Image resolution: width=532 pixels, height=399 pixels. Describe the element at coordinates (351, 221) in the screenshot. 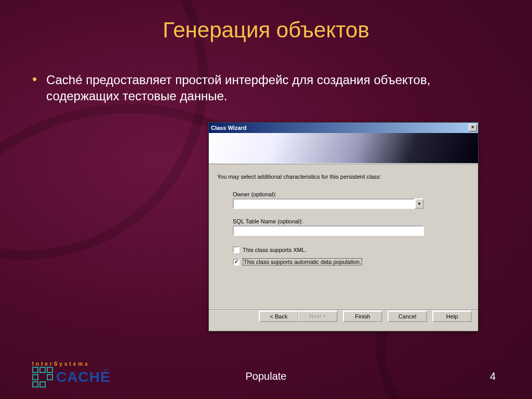

I see `sql-table-label: SQL Table Name (optional):` at that location.